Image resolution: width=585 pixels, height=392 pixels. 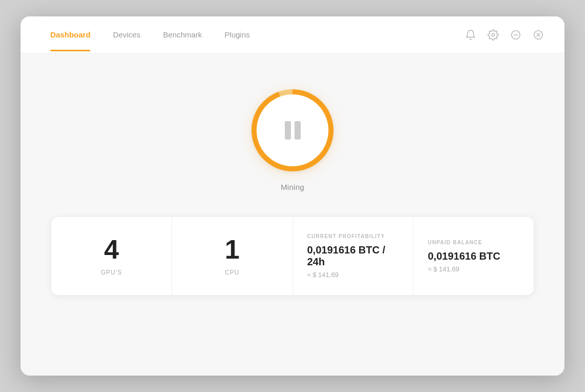 What do you see at coordinates (292, 141) in the screenshot?
I see `mining-section: Mining` at bounding box center [292, 141].